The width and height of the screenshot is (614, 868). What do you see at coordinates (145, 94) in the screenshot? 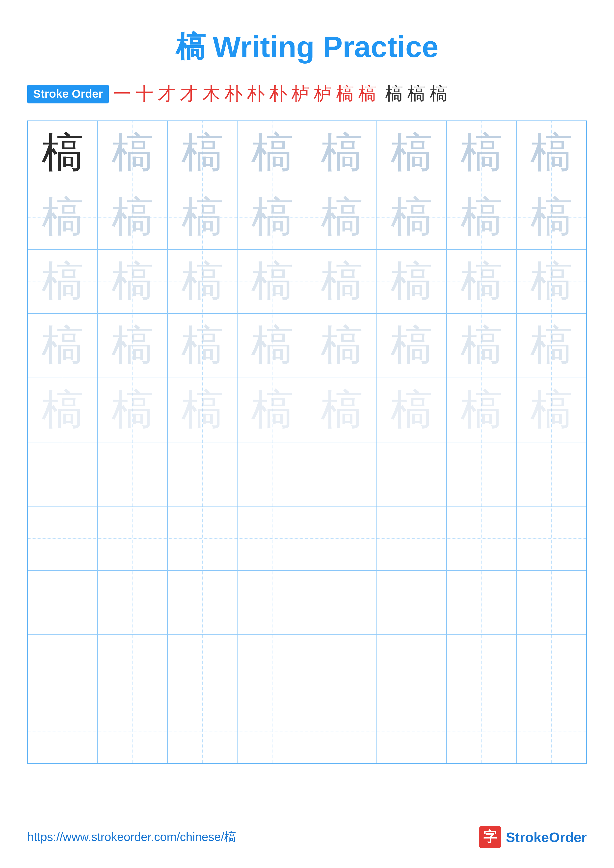
I see `stroke-2: 十` at bounding box center [145, 94].